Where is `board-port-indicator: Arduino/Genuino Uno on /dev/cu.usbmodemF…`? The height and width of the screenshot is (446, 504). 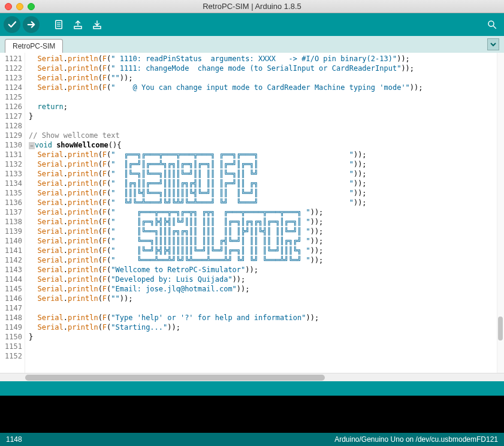 board-port-indicator: Arduino/Genuino Uno on /dev/cu.usbmodemF… is located at coordinates (416, 439).